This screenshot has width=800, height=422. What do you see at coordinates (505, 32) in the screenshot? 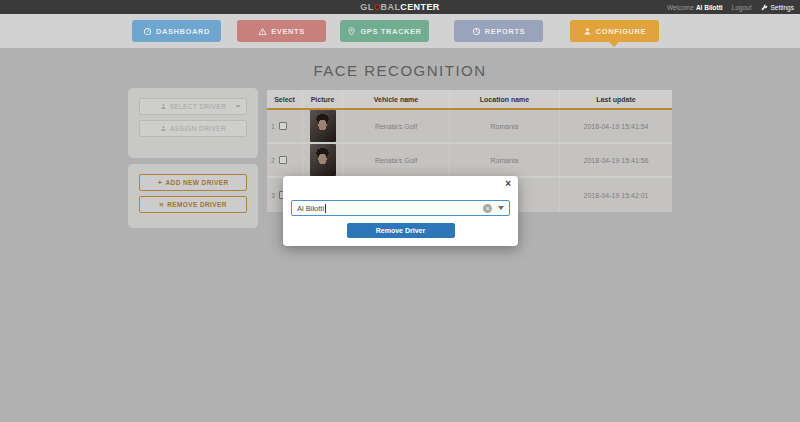
I see `nav-reports-label: REPORTS` at bounding box center [505, 32].